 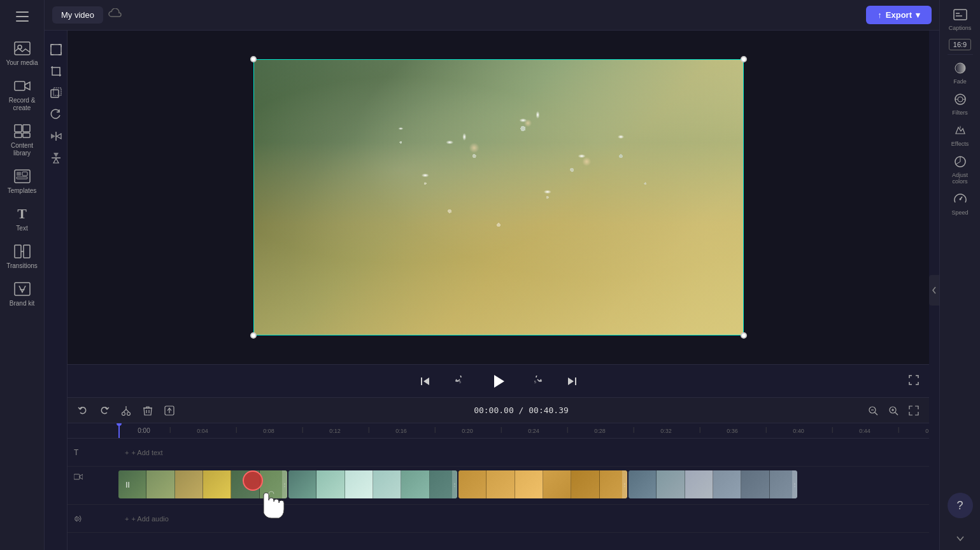 What do you see at coordinates (960, 505) in the screenshot?
I see `help-button: ?` at bounding box center [960, 505].